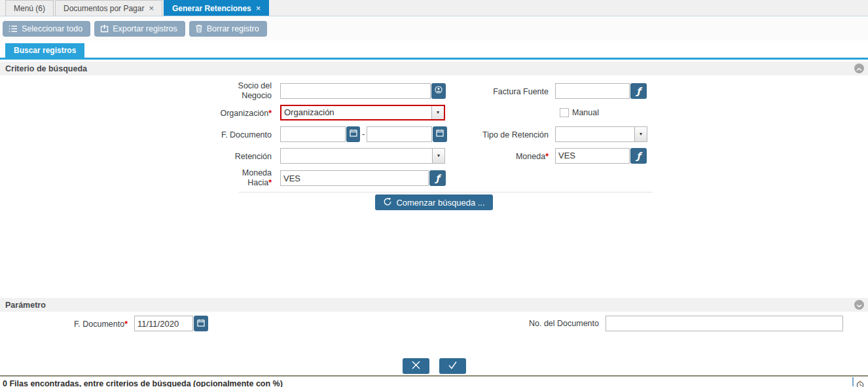  Describe the element at coordinates (257, 178) in the screenshot. I see `currency-to-label: Moneda Hacia` at that location.